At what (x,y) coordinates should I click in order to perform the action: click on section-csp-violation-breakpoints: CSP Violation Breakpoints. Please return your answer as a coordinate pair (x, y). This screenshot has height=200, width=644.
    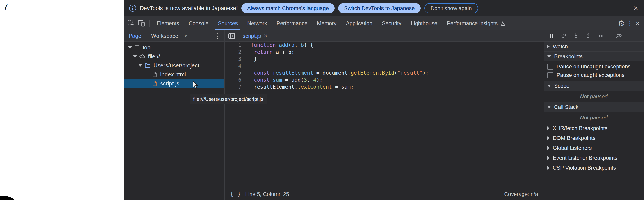
    Looking at the image, I should click on (594, 168).